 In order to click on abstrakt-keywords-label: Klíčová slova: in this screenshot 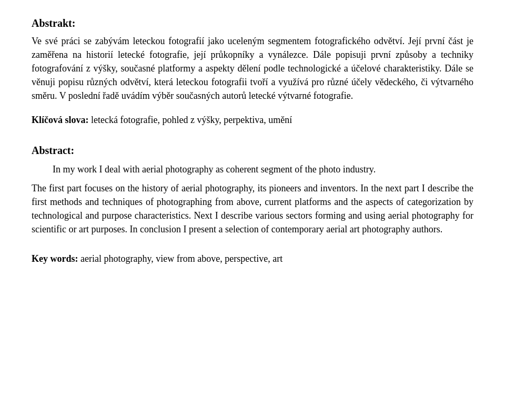, I will do `click(60, 120)`.